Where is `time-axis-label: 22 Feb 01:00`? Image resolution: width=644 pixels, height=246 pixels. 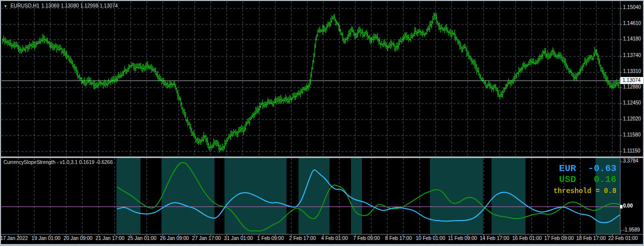 time-axis-label: 22 Feb 01:00 is located at coordinates (622, 238).